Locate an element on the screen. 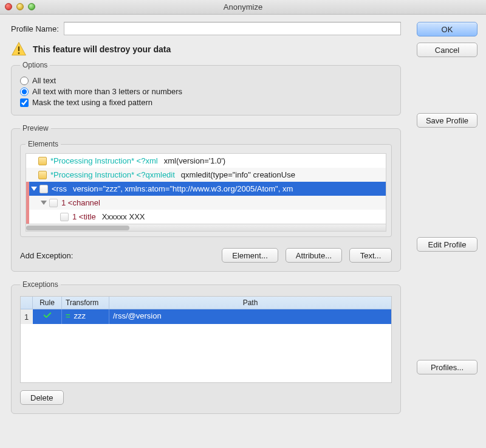  profile-name-input is located at coordinates (232, 29).